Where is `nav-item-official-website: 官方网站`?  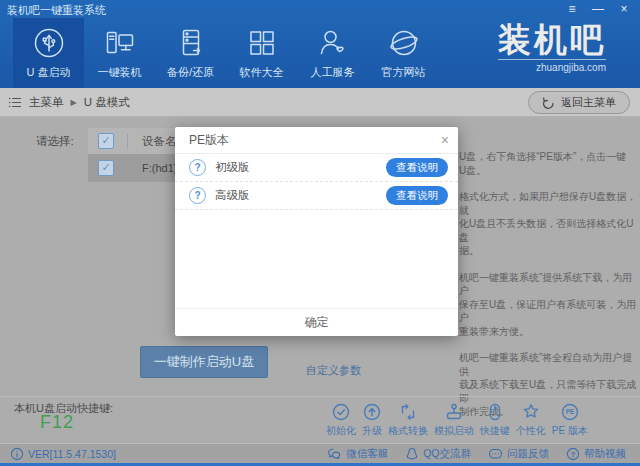
nav-item-official-website: 官方网站 is located at coordinates (404, 53).